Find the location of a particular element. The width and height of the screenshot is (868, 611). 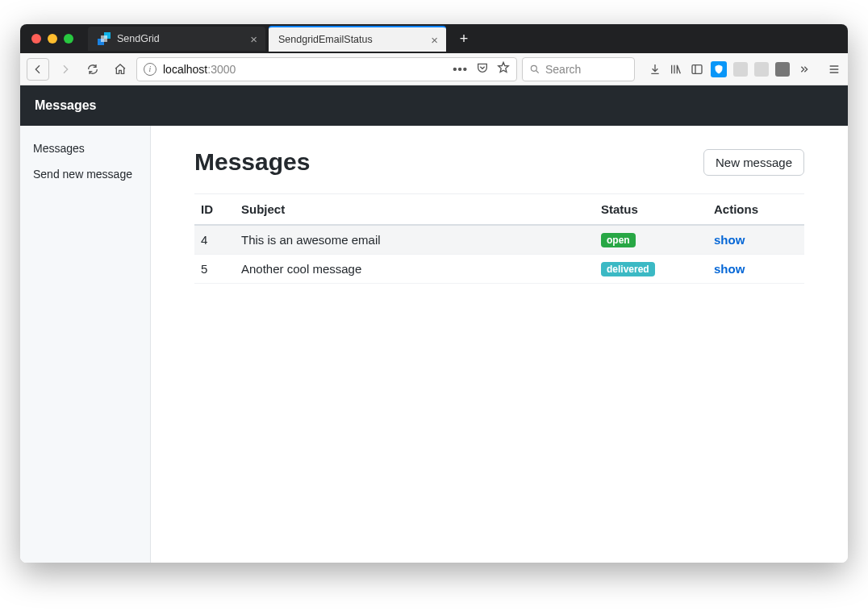

bookmark-star-icon is located at coordinates (503, 69).